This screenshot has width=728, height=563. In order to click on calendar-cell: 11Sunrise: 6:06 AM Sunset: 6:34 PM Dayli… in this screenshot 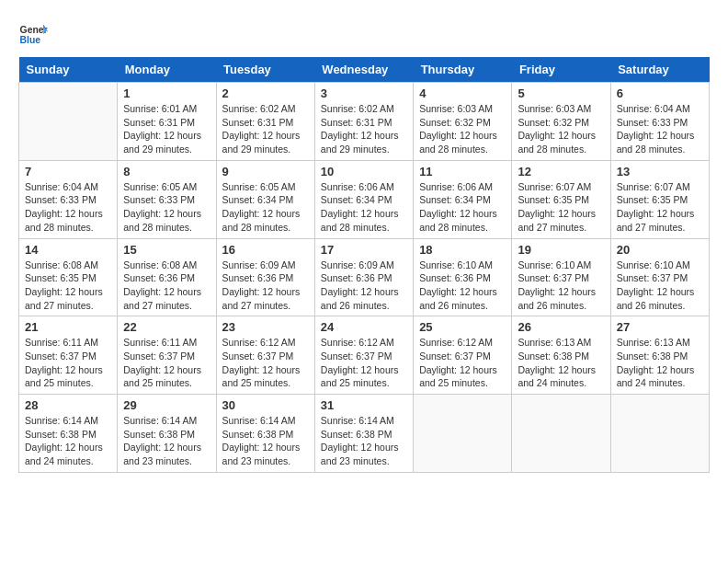, I will do `click(463, 199)`.